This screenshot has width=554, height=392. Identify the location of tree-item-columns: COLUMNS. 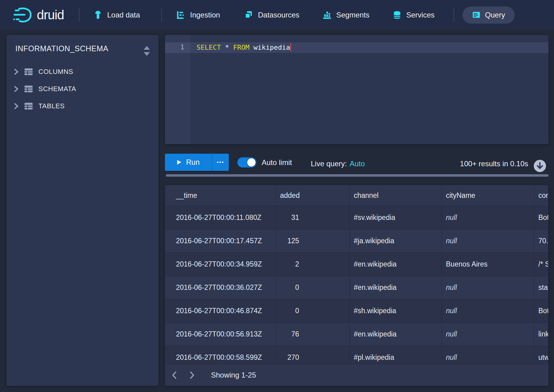
(82, 72).